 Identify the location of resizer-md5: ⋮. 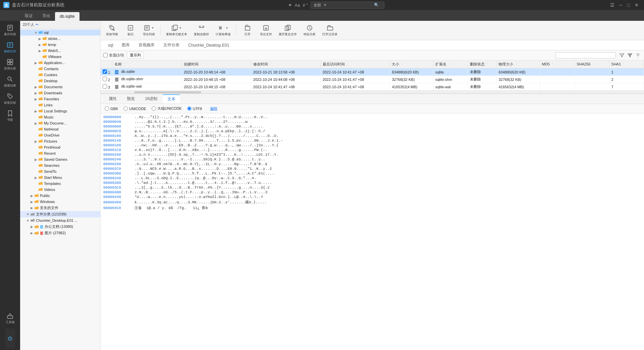
(552, 64).